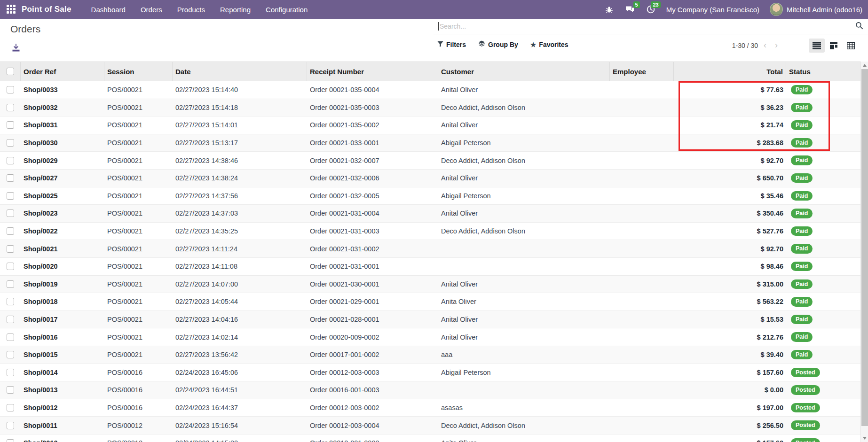 The width and height of the screenshot is (868, 442). I want to click on select-all-checkbox, so click(10, 71).